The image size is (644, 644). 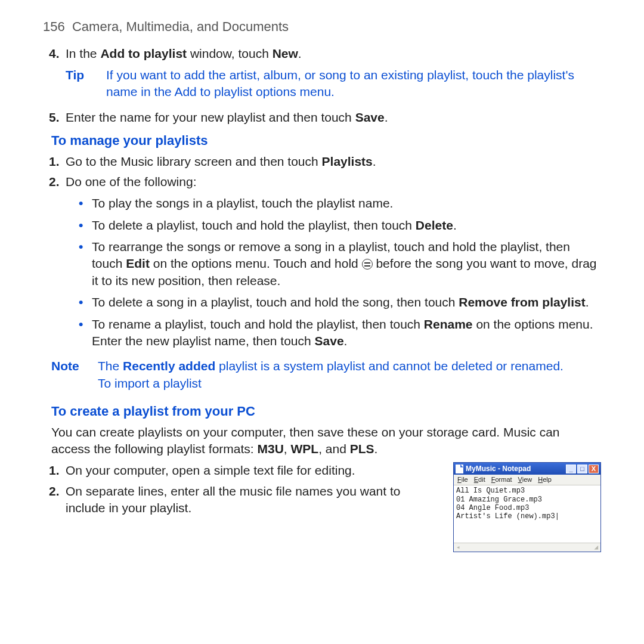 What do you see at coordinates (322, 83) in the screenshot?
I see `tip-block: Tip If you want to add the artist, album…` at bounding box center [322, 83].